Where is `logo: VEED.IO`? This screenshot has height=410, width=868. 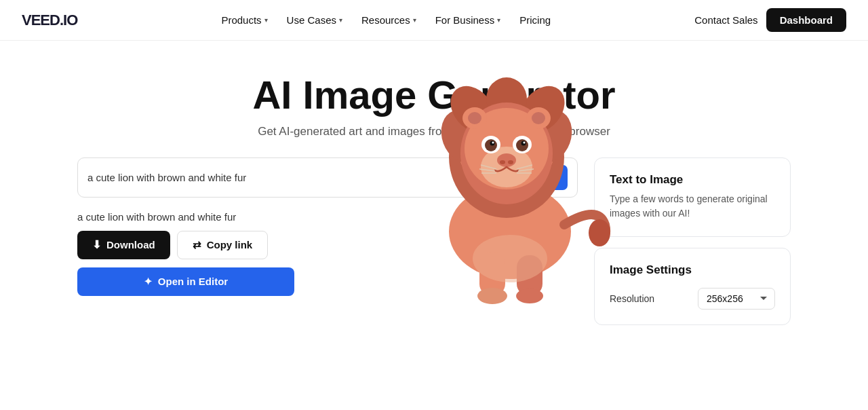
logo: VEED.IO is located at coordinates (50, 20).